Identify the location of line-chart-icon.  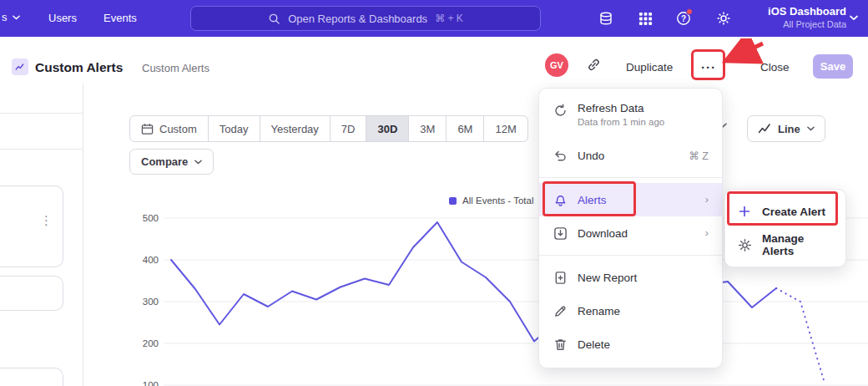
(765, 129).